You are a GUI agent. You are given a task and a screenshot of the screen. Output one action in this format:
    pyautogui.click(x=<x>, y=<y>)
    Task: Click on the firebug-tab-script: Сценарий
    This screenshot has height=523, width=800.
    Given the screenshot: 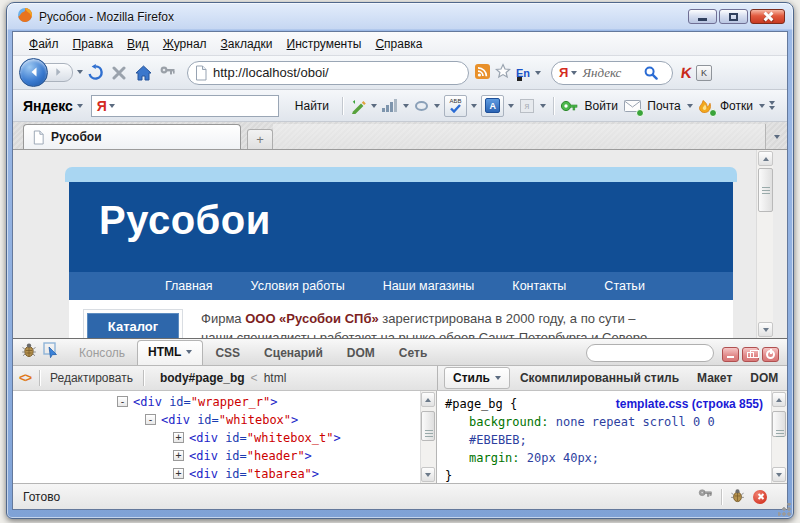 What is the action you would take?
    pyautogui.click(x=294, y=354)
    